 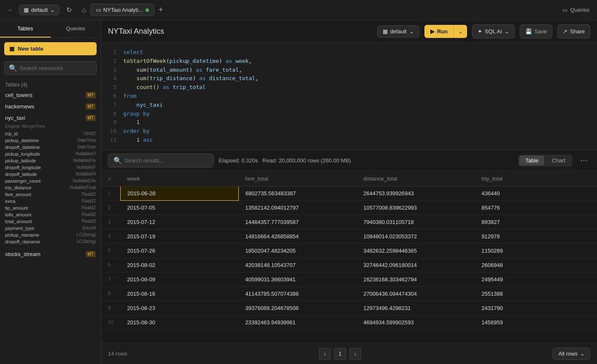 I want to click on code-line-4: 4 sum(trip_distance) as distance_total,, so click(x=349, y=78).